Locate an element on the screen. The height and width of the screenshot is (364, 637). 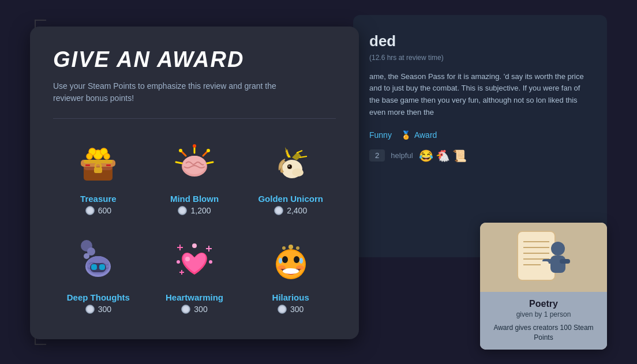
award-item-mind-blown: Mind Blown 1,200 is located at coordinates (195, 177).